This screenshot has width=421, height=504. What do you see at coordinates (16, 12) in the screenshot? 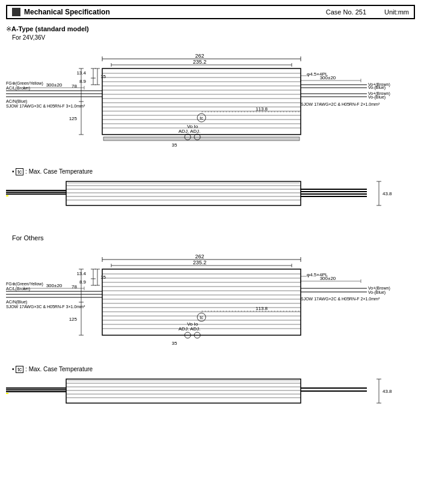
I see `header-icon` at bounding box center [16, 12].